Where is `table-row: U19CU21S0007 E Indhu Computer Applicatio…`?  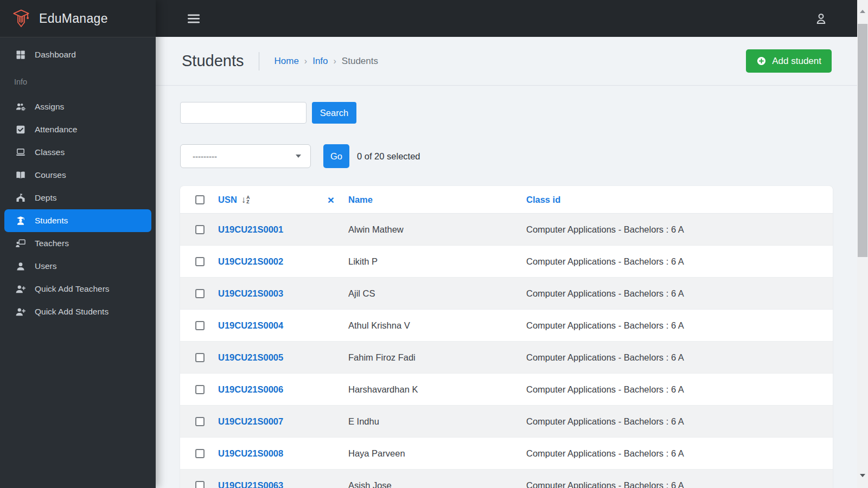
table-row: U19CU21S0007 E Indhu Computer Applicatio… is located at coordinates (507, 422).